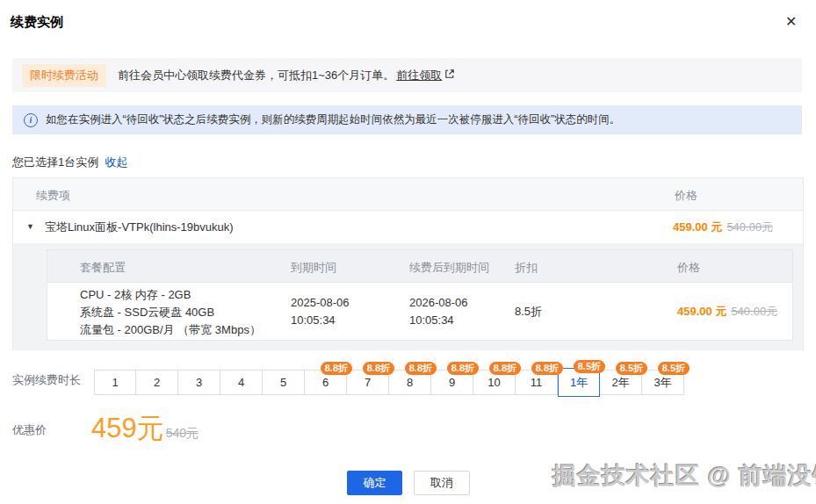 The image size is (816, 504). What do you see at coordinates (720, 311) in the screenshot?
I see `detail-price-unit: 元` at bounding box center [720, 311].